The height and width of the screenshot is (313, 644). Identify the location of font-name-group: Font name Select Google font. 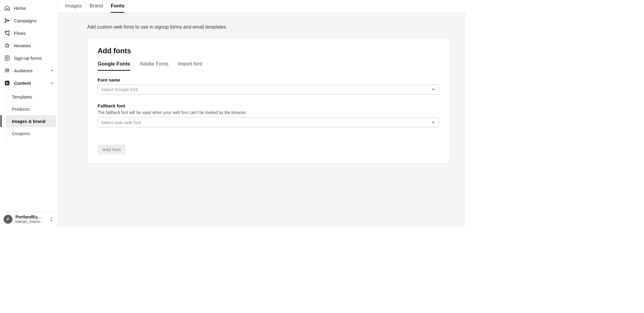
(268, 86).